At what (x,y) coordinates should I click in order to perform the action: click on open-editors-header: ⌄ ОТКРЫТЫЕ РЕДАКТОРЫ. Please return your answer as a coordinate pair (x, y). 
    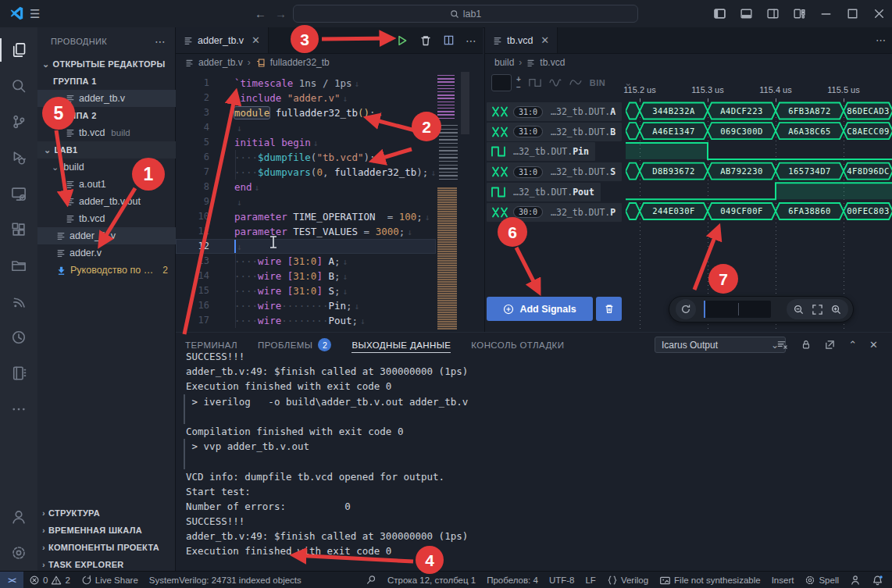
    Looking at the image, I should click on (106, 64).